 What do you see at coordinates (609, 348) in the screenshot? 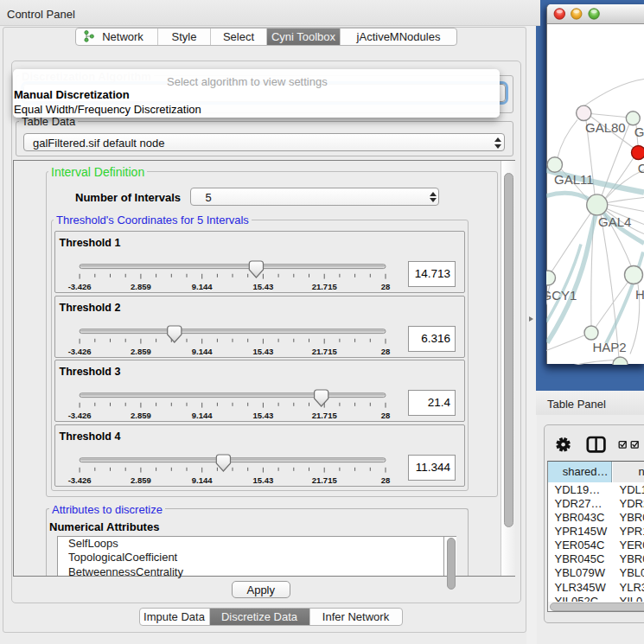
I see `svg-text: HAP2` at bounding box center [609, 348].